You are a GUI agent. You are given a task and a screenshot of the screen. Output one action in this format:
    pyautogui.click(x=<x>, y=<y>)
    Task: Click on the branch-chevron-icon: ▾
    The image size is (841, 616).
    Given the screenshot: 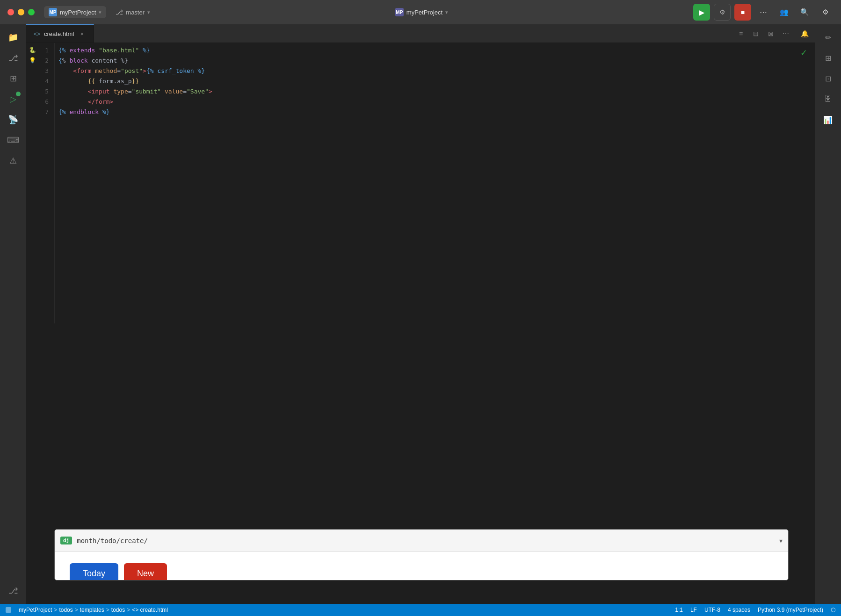 What is the action you would take?
    pyautogui.click(x=149, y=12)
    